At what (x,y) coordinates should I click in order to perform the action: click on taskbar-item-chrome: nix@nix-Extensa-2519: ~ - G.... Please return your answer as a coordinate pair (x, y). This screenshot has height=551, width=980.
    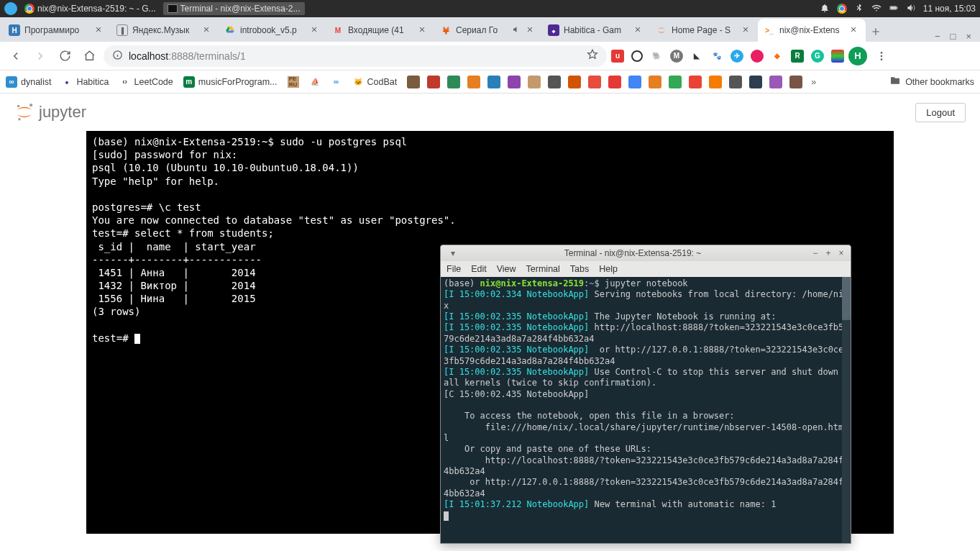
    Looking at the image, I should click on (91, 9).